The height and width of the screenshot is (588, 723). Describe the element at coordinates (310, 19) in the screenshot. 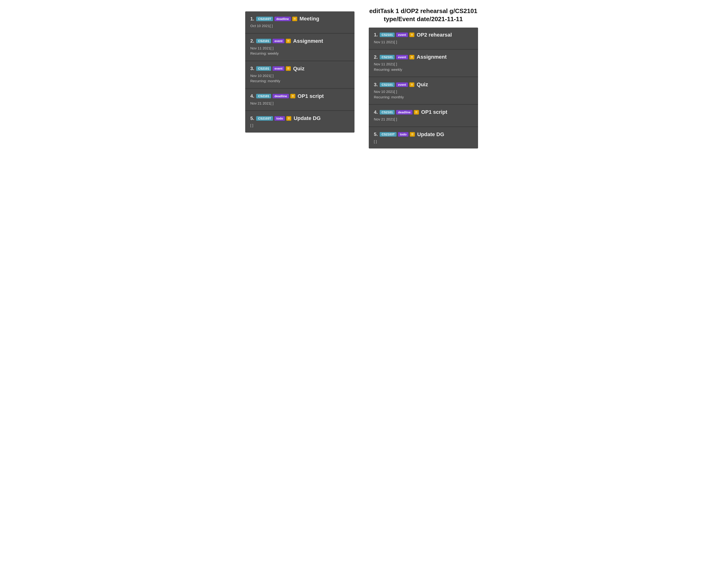

I see `task-name: Meeting` at that location.